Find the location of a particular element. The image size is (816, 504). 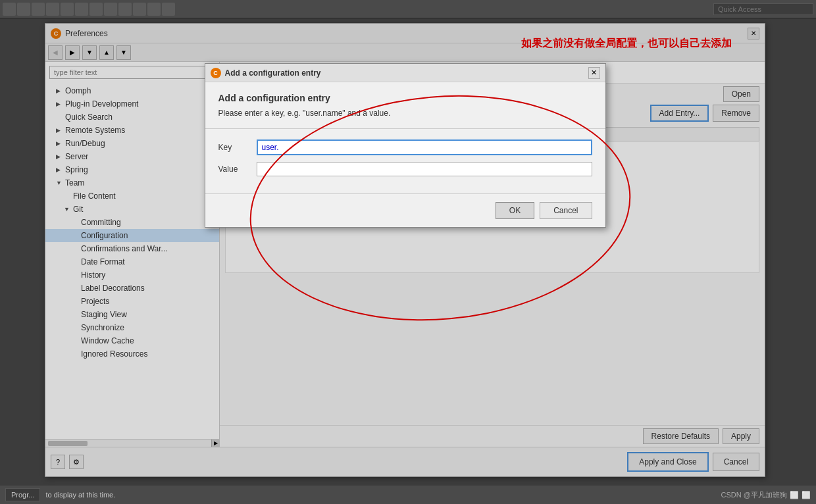

dialog-cancel-button: Cancel is located at coordinates (566, 211).